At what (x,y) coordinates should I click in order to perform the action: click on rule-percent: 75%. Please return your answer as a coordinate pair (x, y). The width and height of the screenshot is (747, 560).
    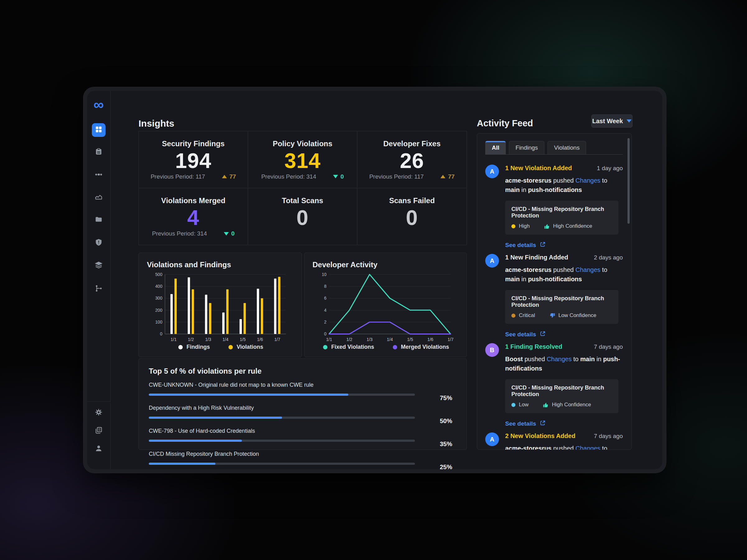
    Looking at the image, I should click on (434, 398).